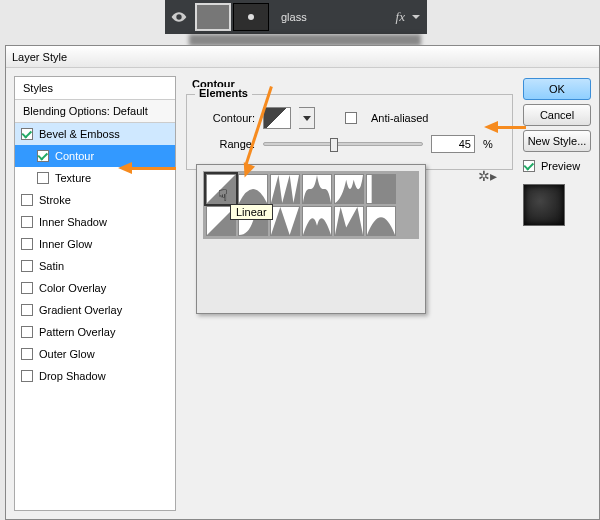 This screenshot has width=600, height=520. I want to click on style-item-label: Pattern Overlay, so click(107, 332).